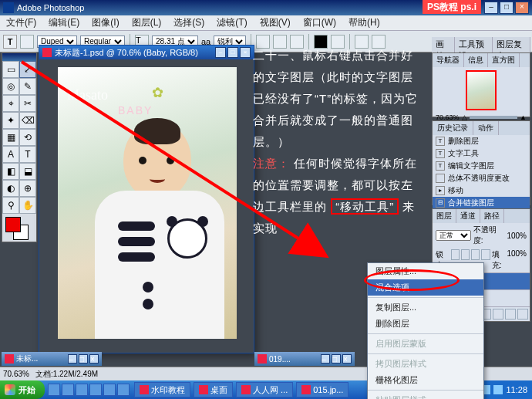  Describe the element at coordinates (426, 287) in the screenshot. I see `context-menu-item: 混合选项...` at that location.